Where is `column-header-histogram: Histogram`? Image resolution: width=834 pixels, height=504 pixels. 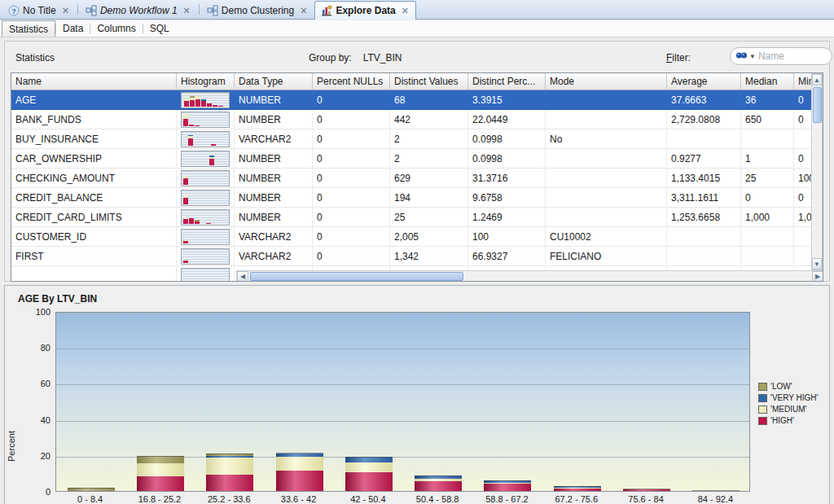
column-header-histogram: Histogram is located at coordinates (205, 81).